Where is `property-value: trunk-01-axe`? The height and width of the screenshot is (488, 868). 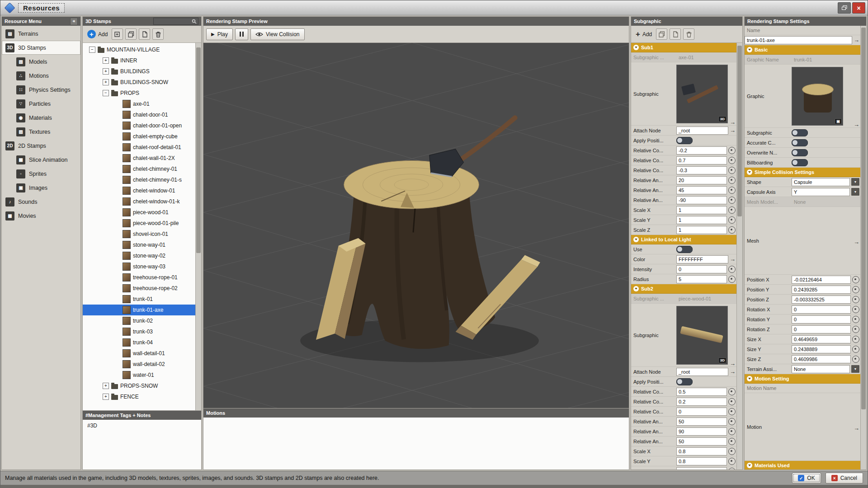
property-value: trunk-01-axe is located at coordinates (798, 40).